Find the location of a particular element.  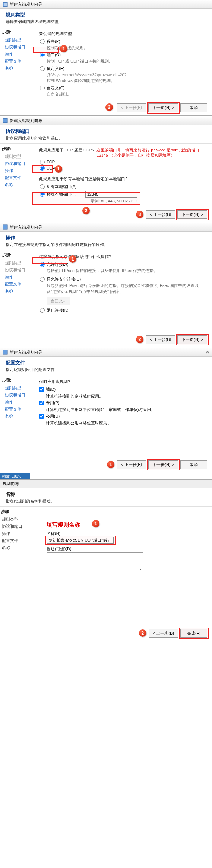

desc-public: 计算机连接到公用网络位置时应用。 is located at coordinates (126, 423).